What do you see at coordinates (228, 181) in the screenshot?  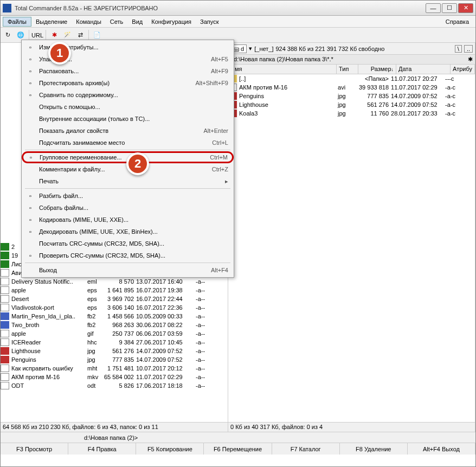 I see `menu-shortcut: ▸` at bounding box center [228, 181].